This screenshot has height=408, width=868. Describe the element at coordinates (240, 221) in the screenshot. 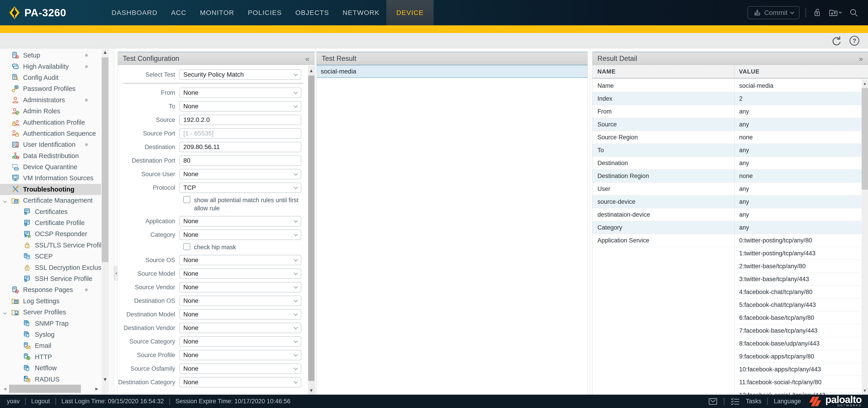

I see `application-dropdown: None` at that location.